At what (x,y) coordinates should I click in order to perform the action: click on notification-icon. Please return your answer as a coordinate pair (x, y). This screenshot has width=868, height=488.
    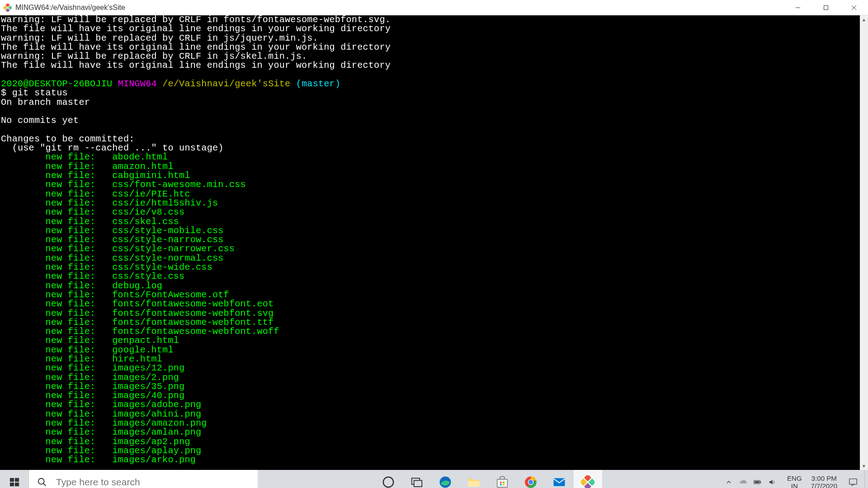
    Looking at the image, I should click on (853, 482).